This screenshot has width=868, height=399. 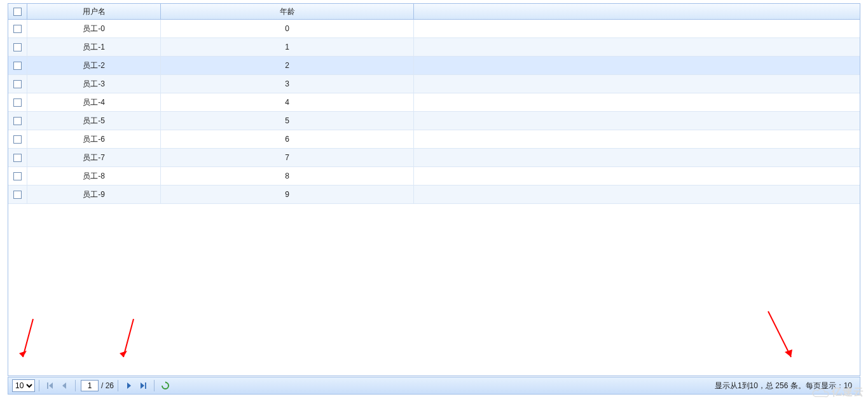 I want to click on cell-age: 0, so click(x=287, y=29).